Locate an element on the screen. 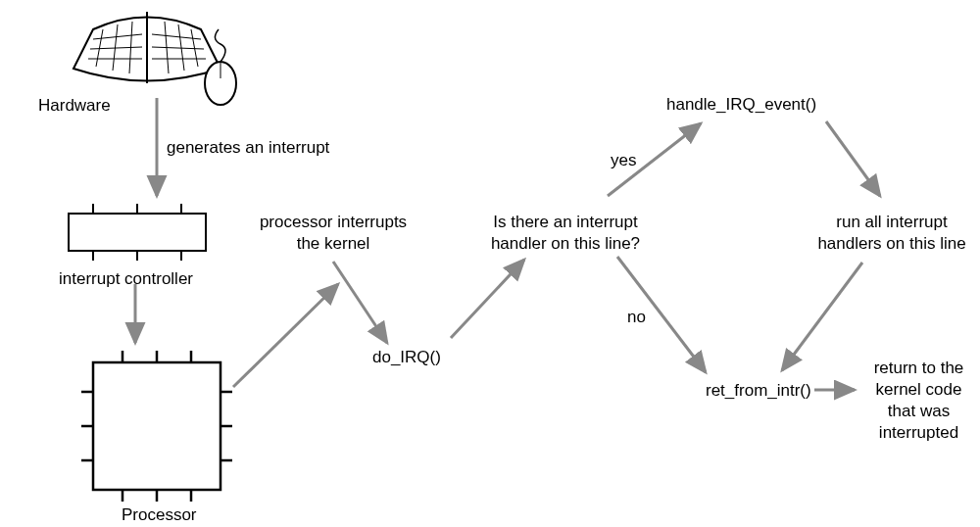  arrow-kernel-to-doirq is located at coordinates (361, 302).